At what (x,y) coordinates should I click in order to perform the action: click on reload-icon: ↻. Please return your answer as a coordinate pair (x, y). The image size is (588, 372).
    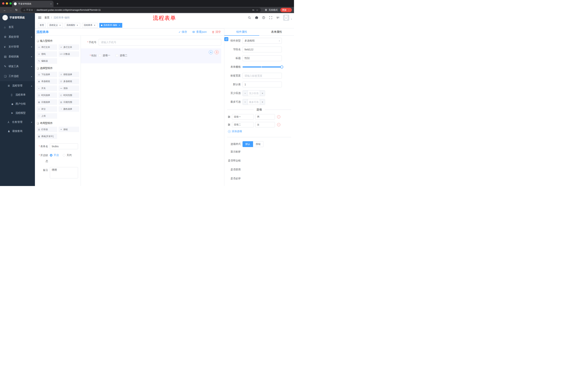
    Looking at the image, I should click on (16, 10).